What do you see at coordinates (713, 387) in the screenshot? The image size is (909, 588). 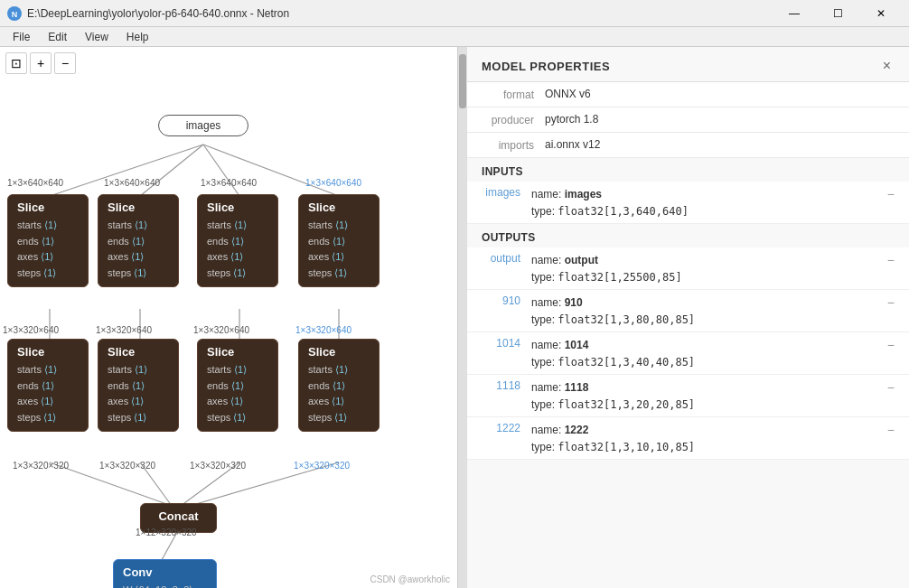 I see `output-1118-name-row: name: 1118 −` at bounding box center [713, 387].